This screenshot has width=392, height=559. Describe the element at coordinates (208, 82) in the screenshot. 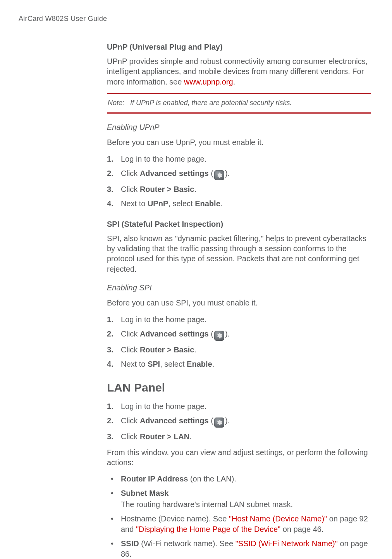

I see `upnp-link: www.upnp.org` at that location.